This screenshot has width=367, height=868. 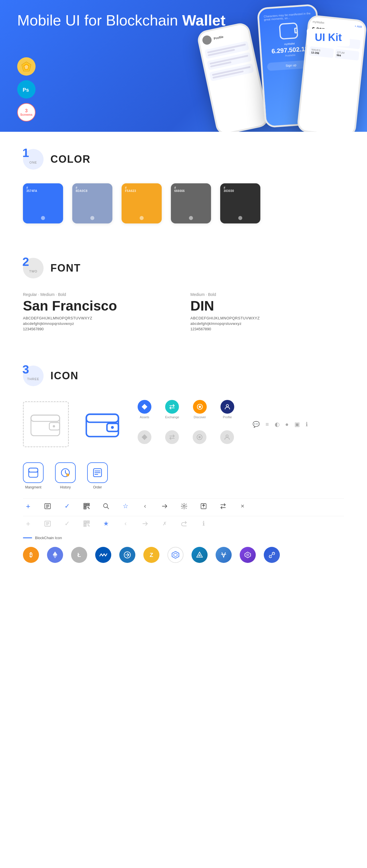 What do you see at coordinates (172, 437) in the screenshot?
I see `exchange-icon-gray` at bounding box center [172, 437].